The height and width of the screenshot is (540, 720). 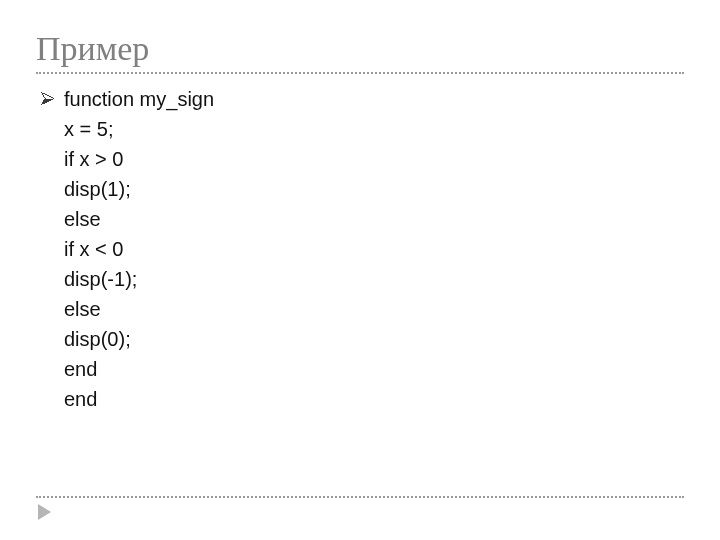 What do you see at coordinates (360, 49) in the screenshot?
I see `slide-title: Пример` at bounding box center [360, 49].